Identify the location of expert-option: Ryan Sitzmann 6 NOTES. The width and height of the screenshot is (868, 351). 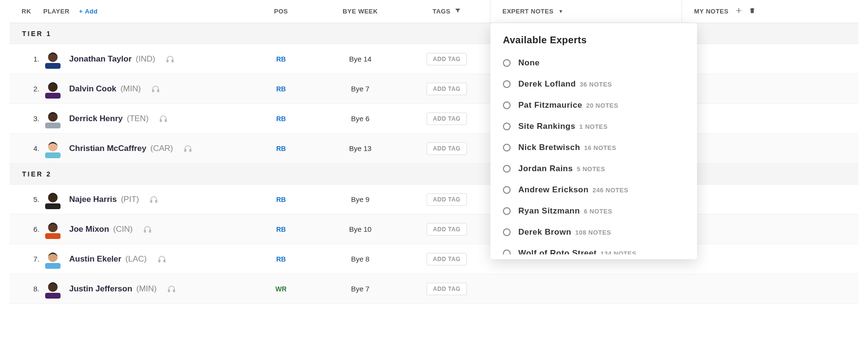
(598, 211).